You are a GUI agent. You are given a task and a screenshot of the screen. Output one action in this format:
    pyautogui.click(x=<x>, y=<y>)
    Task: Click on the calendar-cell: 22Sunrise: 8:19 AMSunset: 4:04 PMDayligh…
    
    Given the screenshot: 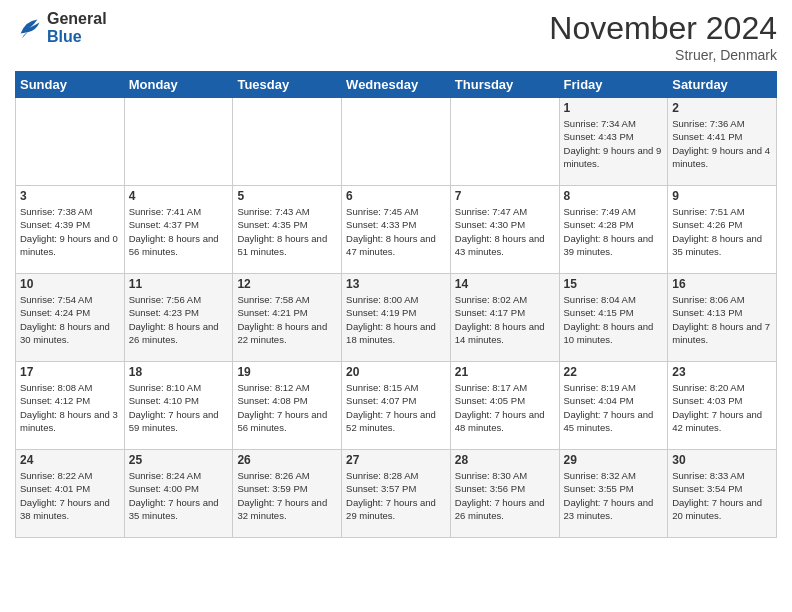 What is the action you would take?
    pyautogui.click(x=614, y=406)
    